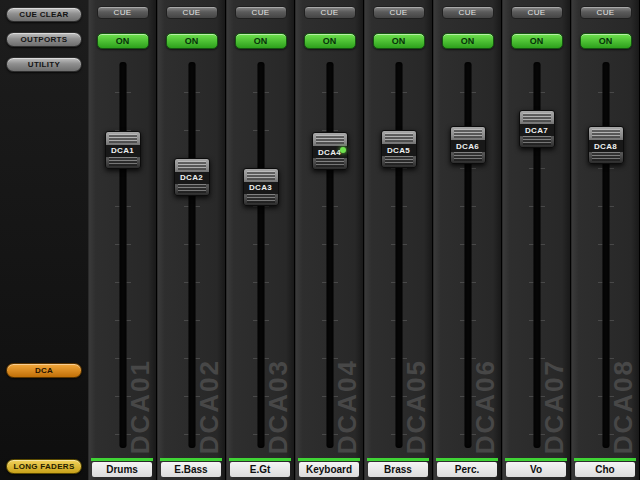 Image resolution: width=640 pixels, height=480 pixels. Describe the element at coordinates (343, 150) in the screenshot. I see `touch-indicator-dot` at that location.